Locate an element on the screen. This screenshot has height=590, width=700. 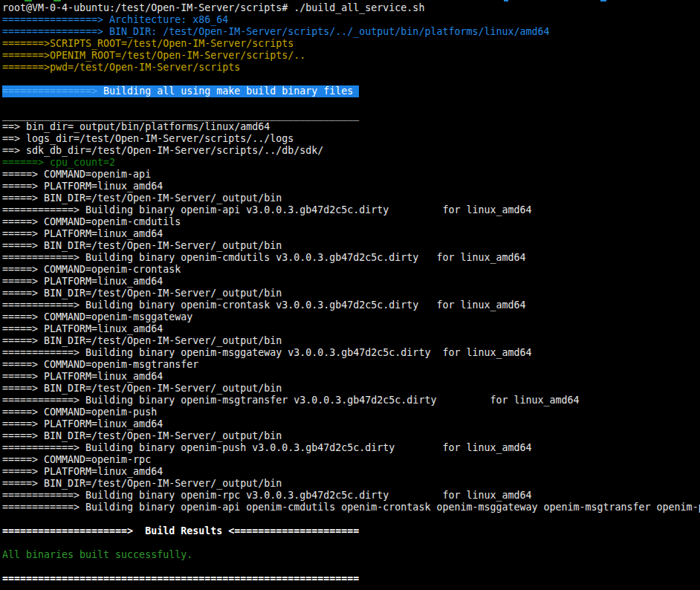
terminal-line: ==> logs_dir=/test/Open-IM-Server/script… is located at coordinates (351, 139).